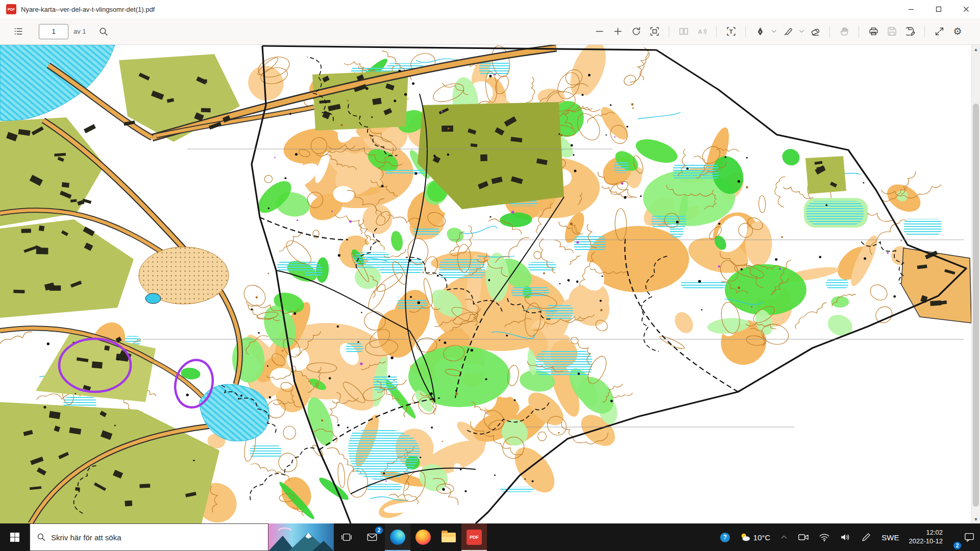 The width and height of the screenshot is (980, 551). I want to click on highlight-button, so click(788, 32).